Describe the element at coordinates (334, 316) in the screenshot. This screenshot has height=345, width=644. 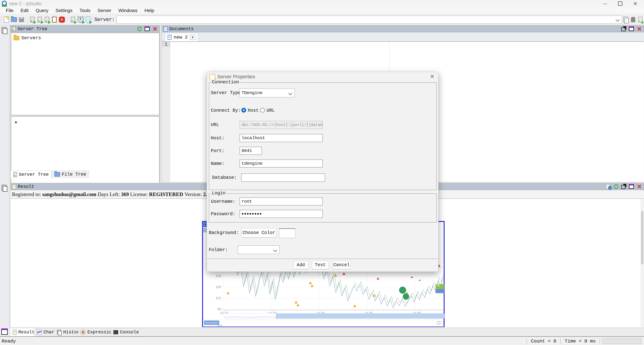
I see `range-navigator` at that location.